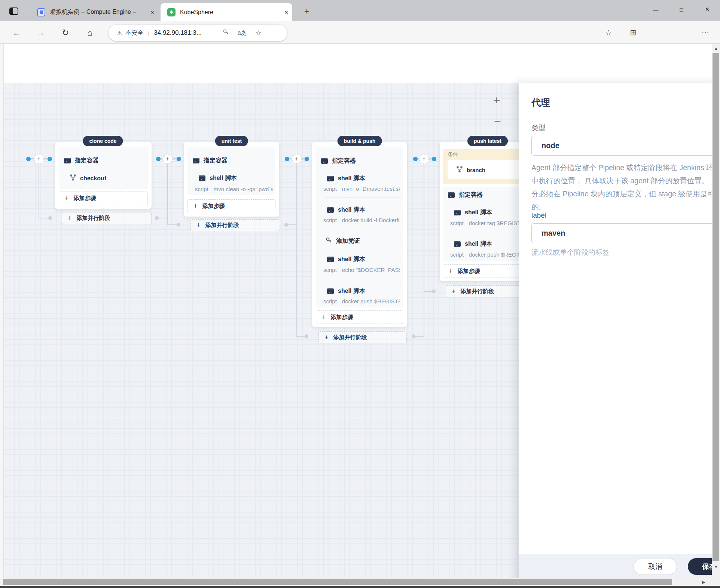 This screenshot has height=588, width=720. What do you see at coordinates (360, 33) in the screenshot?
I see `browser-toolbar: ← → ↻ ⌂ ⚠ 不安全 | 34.92.90.181:3... aあ ☆ ω…` at bounding box center [360, 33].